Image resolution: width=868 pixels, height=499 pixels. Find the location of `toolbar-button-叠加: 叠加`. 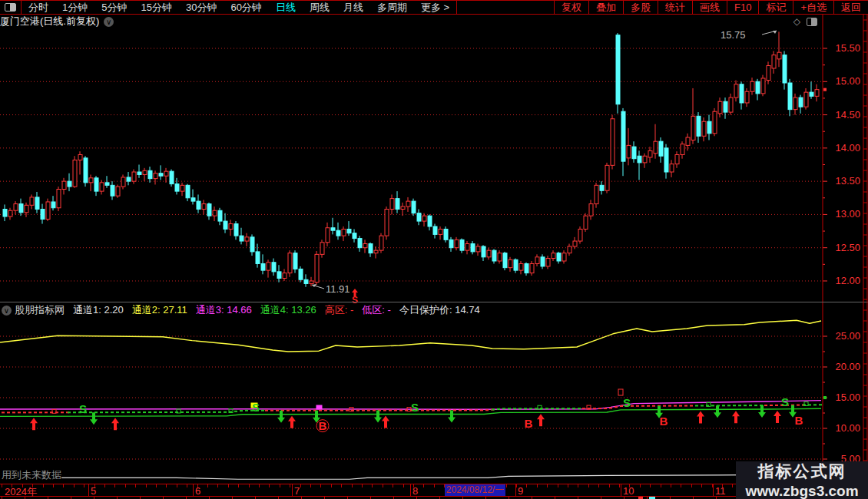

toolbar-button-叠加: 叠加 is located at coordinates (605, 8).